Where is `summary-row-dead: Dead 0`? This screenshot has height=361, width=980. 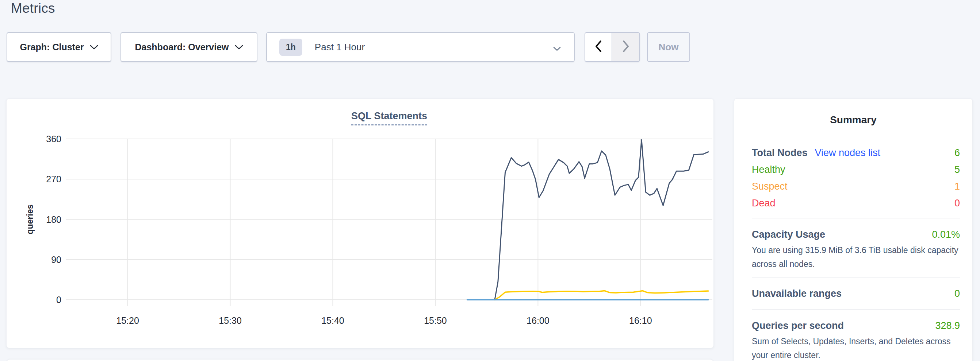 summary-row-dead: Dead 0 is located at coordinates (856, 203).